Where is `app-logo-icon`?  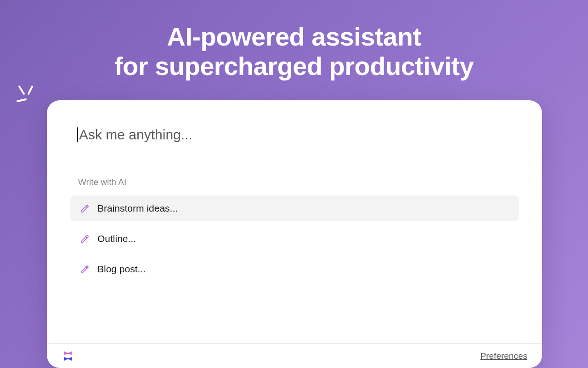 app-logo-icon is located at coordinates (68, 356).